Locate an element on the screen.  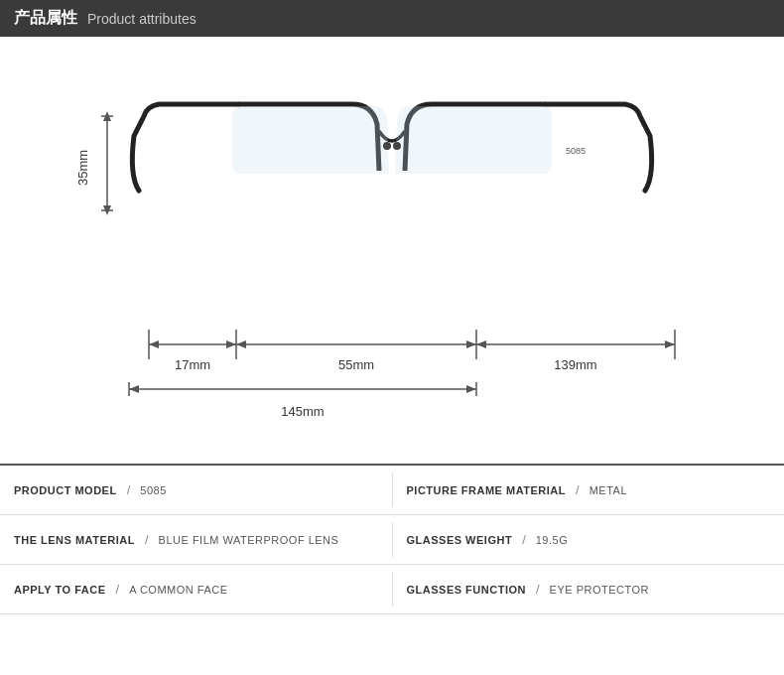
dim-145mm-label: 145mm is located at coordinates (302, 411).